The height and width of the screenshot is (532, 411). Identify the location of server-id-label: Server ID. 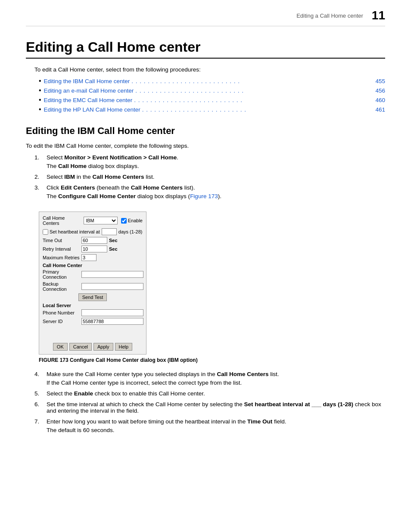
(62, 321).